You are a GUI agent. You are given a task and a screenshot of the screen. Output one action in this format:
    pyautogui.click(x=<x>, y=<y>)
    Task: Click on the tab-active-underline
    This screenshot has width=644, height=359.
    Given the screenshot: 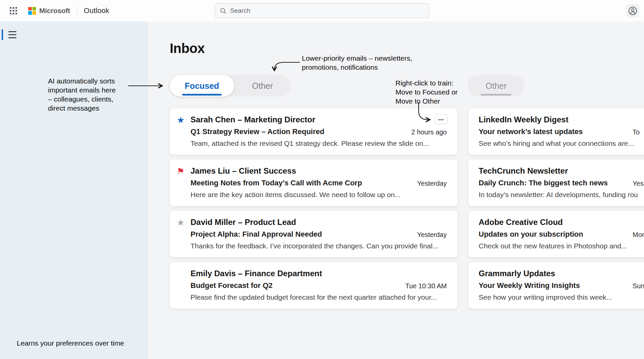 What is the action you would take?
    pyautogui.click(x=202, y=95)
    